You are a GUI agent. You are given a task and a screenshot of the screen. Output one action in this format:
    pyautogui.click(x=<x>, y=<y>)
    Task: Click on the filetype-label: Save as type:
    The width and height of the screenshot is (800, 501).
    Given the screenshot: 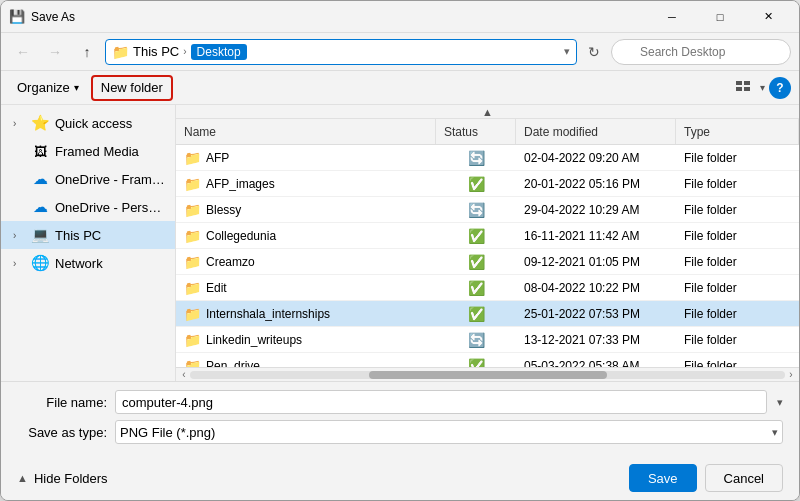 What is the action you would take?
    pyautogui.click(x=62, y=432)
    